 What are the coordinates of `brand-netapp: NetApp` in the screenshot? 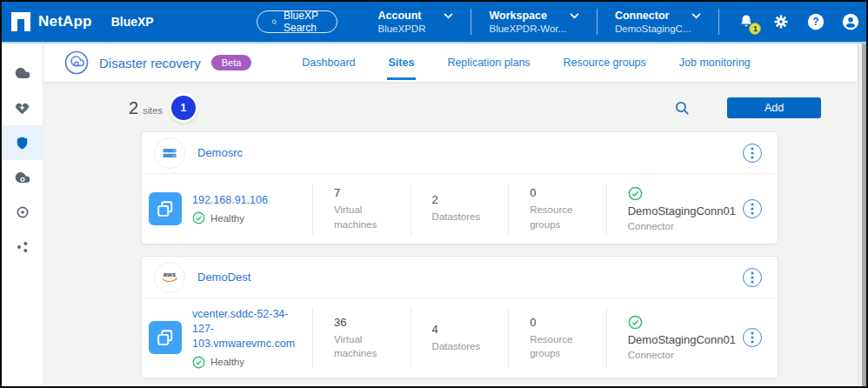 It's located at (65, 22).